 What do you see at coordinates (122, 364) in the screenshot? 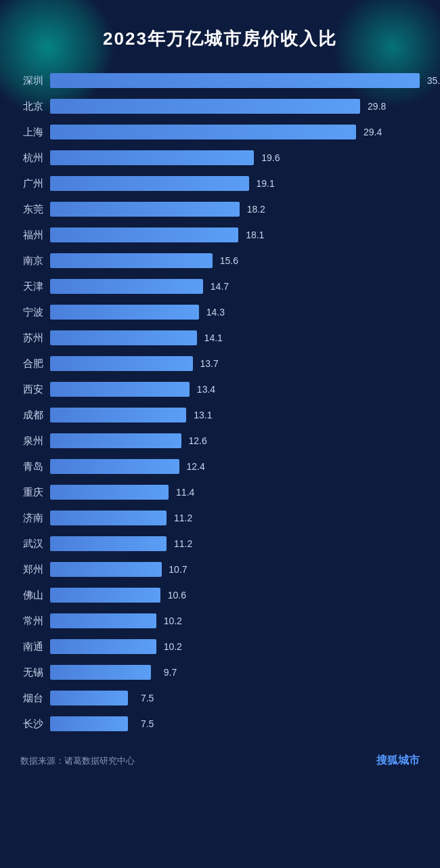
I see `bar: 13.7` at bounding box center [122, 364].